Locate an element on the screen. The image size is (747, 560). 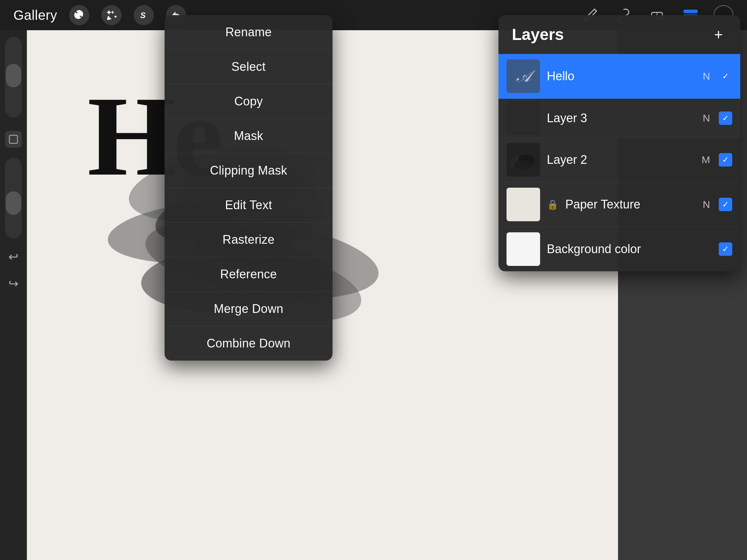
gallery-button: Gallery is located at coordinates (35, 16).